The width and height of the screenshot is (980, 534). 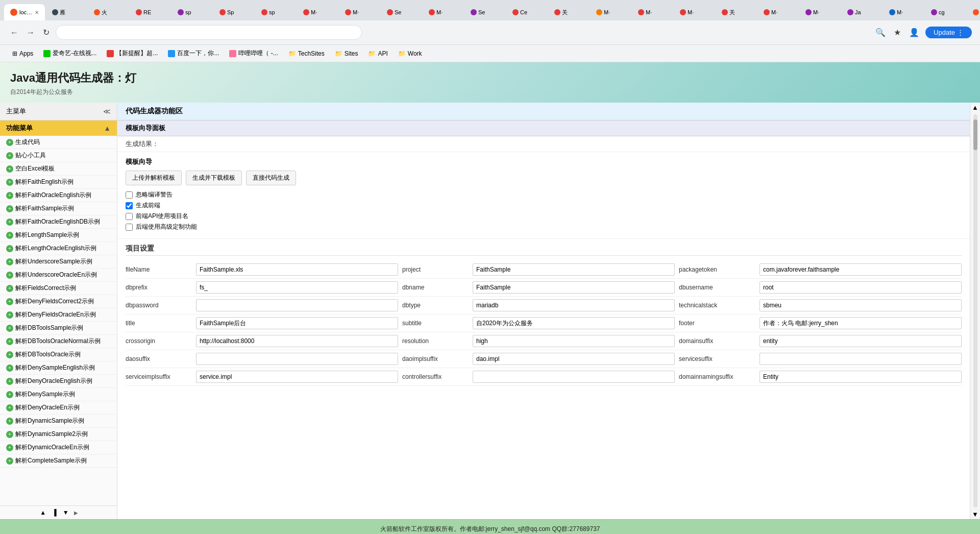 I want to click on sidebar-item-23: +解析DynamicOracleEn示例, so click(x=58, y=448).